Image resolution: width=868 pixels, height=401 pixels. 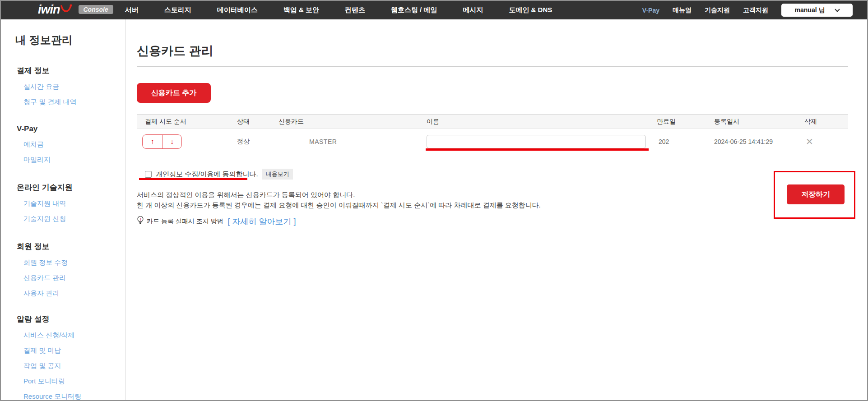 What do you see at coordinates (70, 144) in the screenshot?
I see `sidebar-section-vpay: V-Pay 예치금 마일리지` at bounding box center [70, 144].